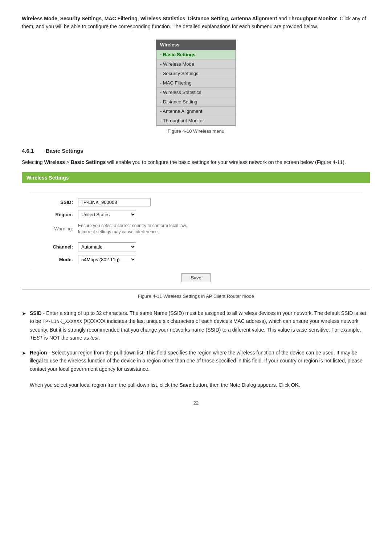  Describe the element at coordinates (196, 120) in the screenshot. I see `menu-item-throughput-monitor: - Throughput Monitor` at that location.